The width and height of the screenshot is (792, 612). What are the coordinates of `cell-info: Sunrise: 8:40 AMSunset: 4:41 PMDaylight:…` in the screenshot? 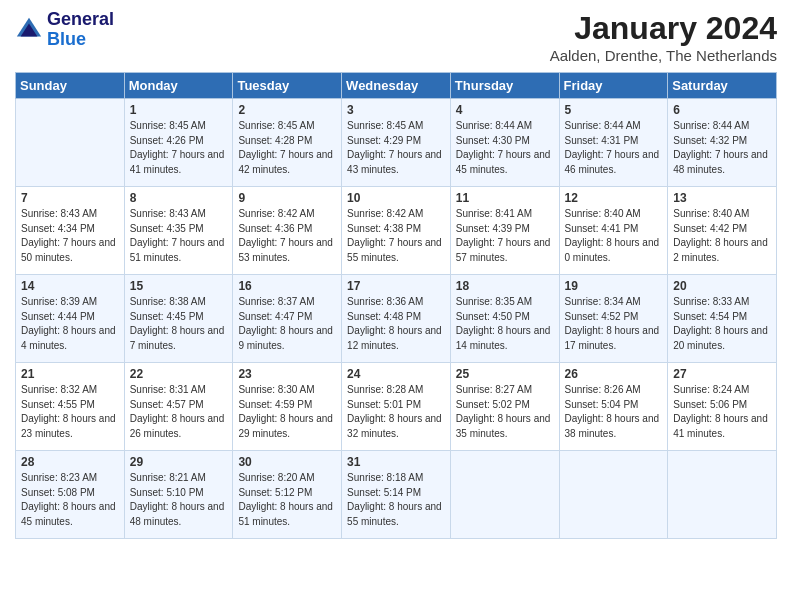 It's located at (614, 236).